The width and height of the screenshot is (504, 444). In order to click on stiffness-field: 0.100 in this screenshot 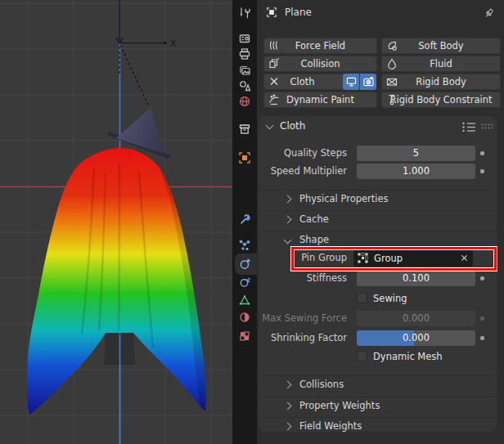, I will do `click(416, 278)`.